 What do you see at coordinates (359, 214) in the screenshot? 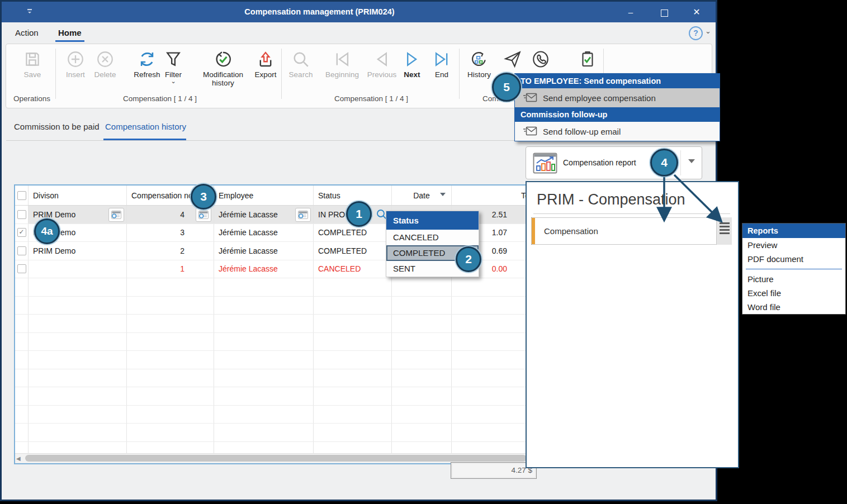
I see `callout-badge-1: 1` at bounding box center [359, 214].